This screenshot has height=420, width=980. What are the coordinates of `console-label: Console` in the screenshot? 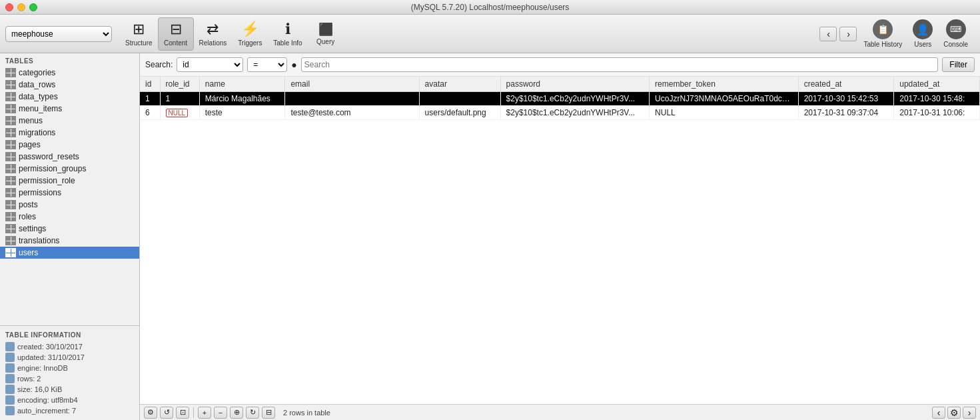 It's located at (955, 44).